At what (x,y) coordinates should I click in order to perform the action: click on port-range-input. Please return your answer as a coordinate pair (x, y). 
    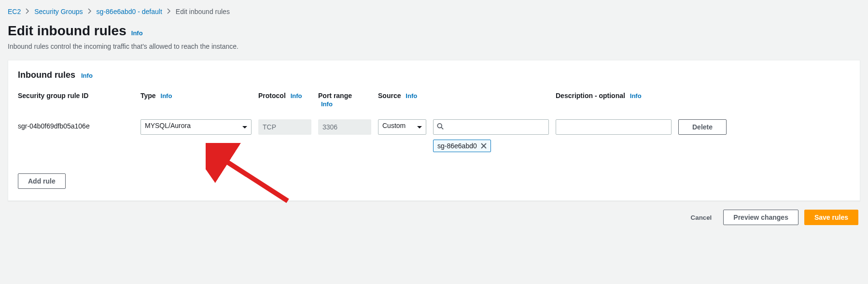
    Looking at the image, I should click on (345, 127).